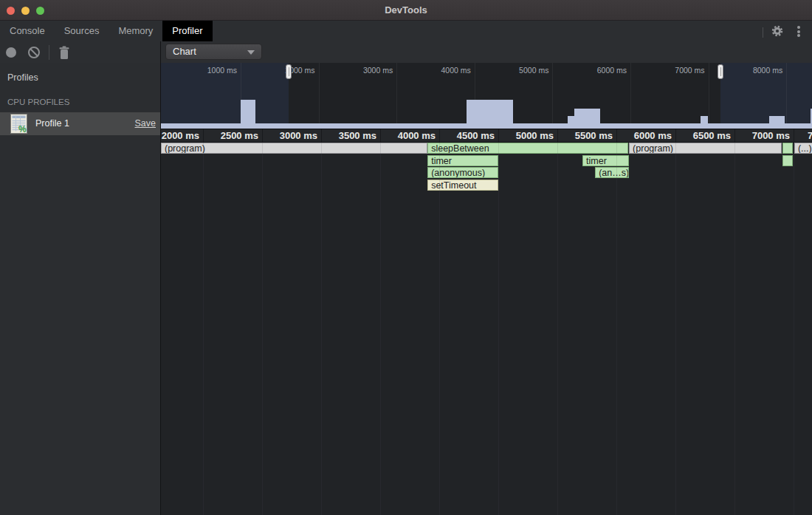 The image size is (812, 515). I want to click on flame-bar-anonymous: (anonymous), so click(463, 173).